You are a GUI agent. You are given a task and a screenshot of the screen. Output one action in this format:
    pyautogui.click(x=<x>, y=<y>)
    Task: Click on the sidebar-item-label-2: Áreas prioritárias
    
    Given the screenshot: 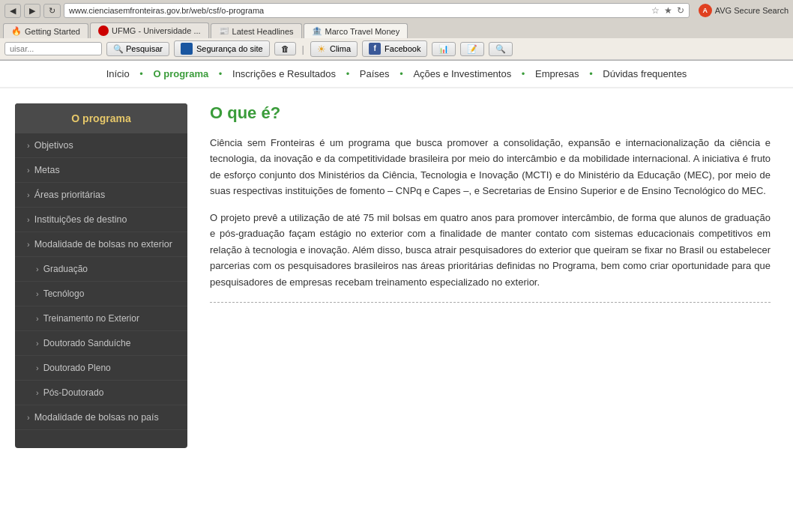 What is the action you would take?
    pyautogui.click(x=70, y=195)
    